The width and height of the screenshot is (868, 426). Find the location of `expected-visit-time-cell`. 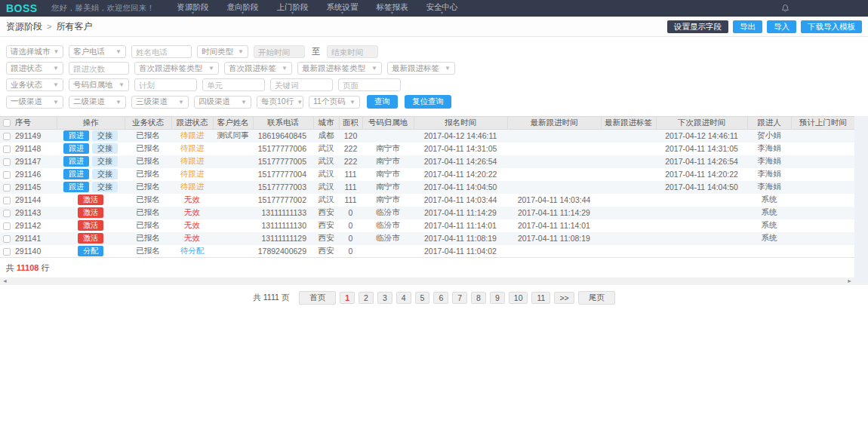

expected-visit-time-cell is located at coordinates (823, 201).